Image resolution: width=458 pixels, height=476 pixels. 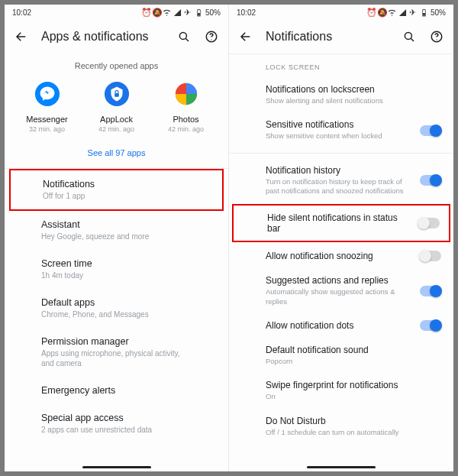 I want to click on row-swipe-fingerprint: Swipe fingerprint for notifications On, so click(x=341, y=390).